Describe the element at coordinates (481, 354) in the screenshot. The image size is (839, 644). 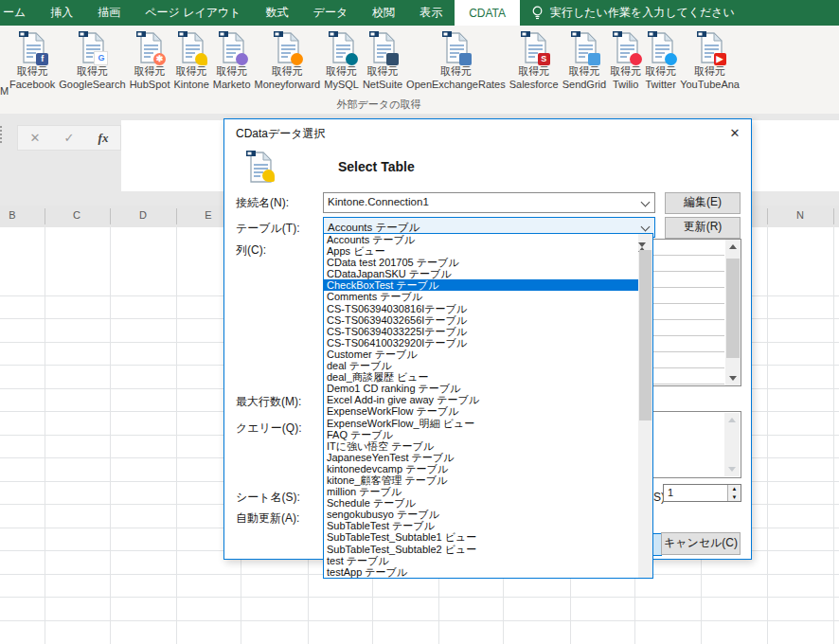
I see `dropdown-item: Customer テーブル` at that location.